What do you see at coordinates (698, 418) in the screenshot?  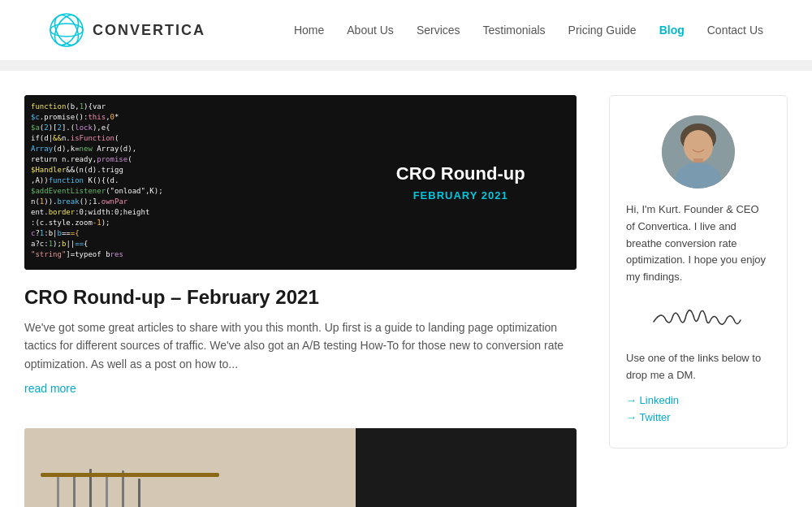 I see `twitter-link: → Twitter` at bounding box center [698, 418].